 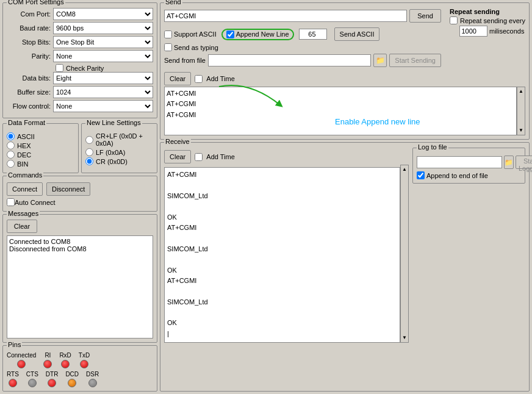 I want to click on recv-cursor: |, so click(x=282, y=334).